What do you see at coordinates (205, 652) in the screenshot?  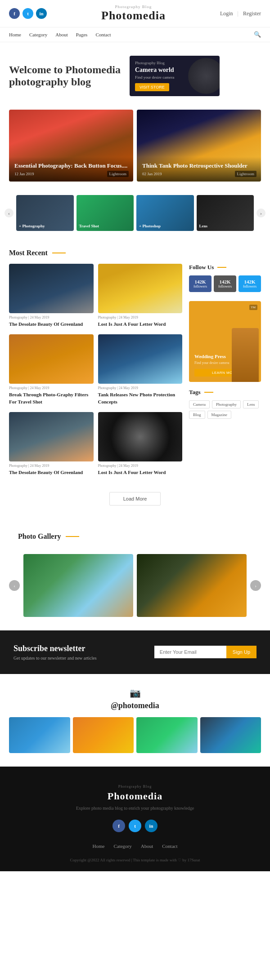 I see `newsletter-form: Sign Up` at bounding box center [205, 652].